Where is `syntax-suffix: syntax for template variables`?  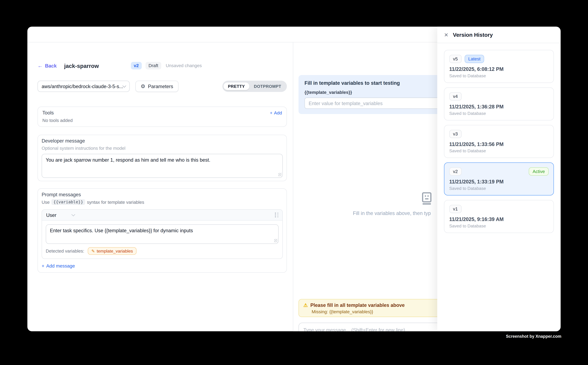 syntax-suffix: syntax for template variables is located at coordinates (116, 202).